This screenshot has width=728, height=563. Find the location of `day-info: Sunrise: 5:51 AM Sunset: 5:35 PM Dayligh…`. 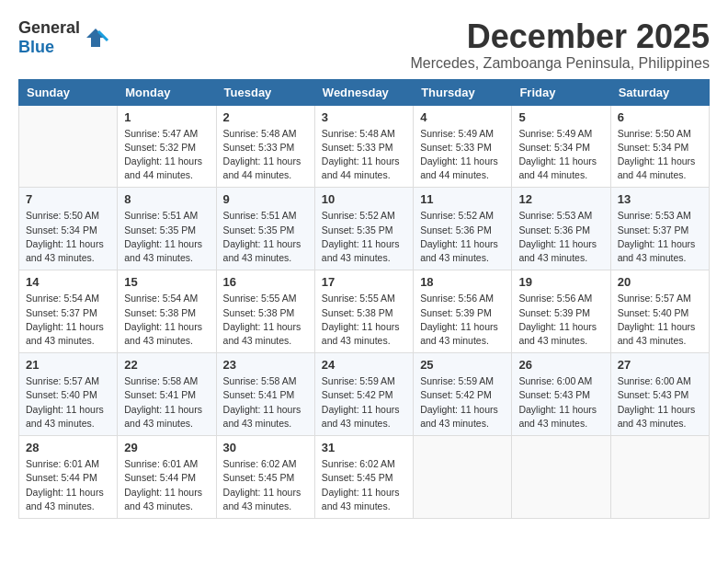

day-info: Sunrise: 5:51 AM Sunset: 5:35 PM Dayligh… is located at coordinates (266, 237).